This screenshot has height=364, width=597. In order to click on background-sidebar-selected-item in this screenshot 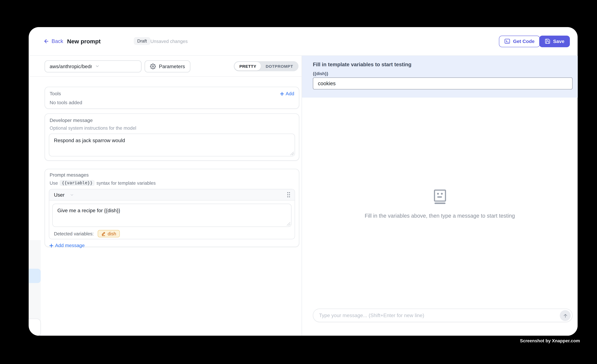, I will do `click(35, 276)`.